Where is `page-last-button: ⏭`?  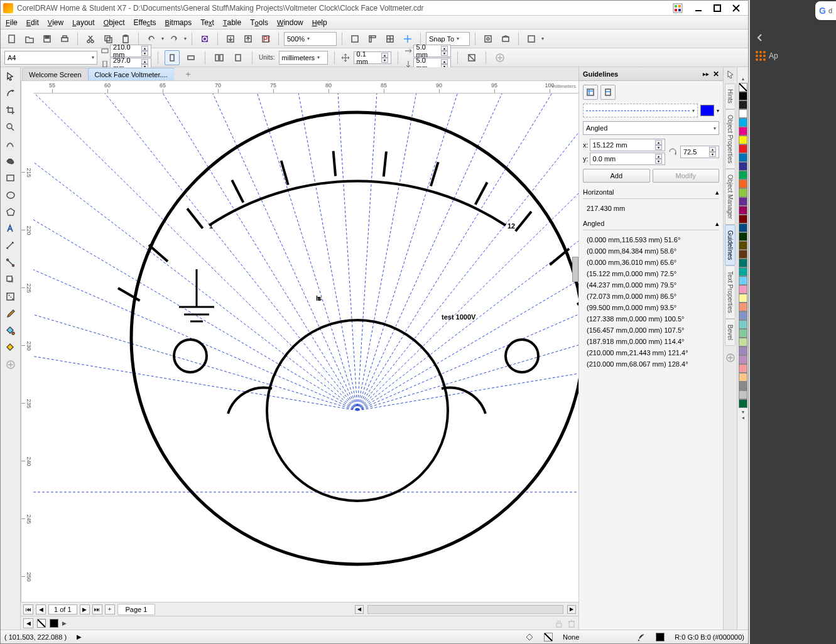
page-last-button: ⏭ is located at coordinates (97, 609).